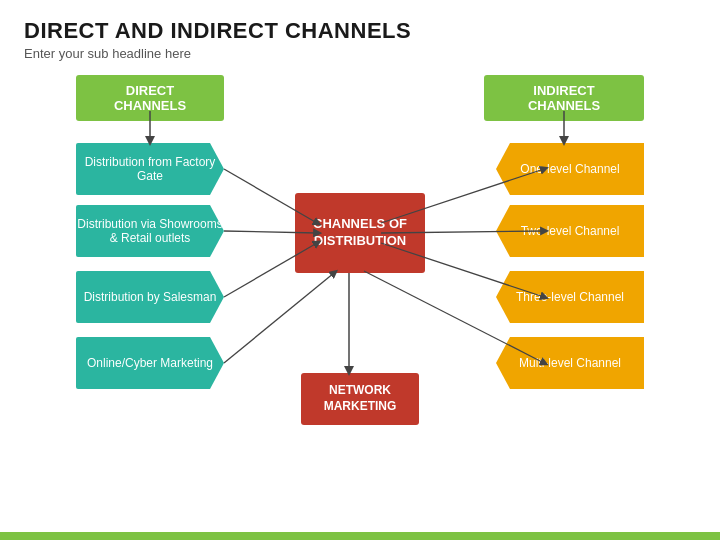 The width and height of the screenshot is (720, 540). I want to click on main-title: DIRECT AND INDIRECT CHANNELS, so click(360, 31).